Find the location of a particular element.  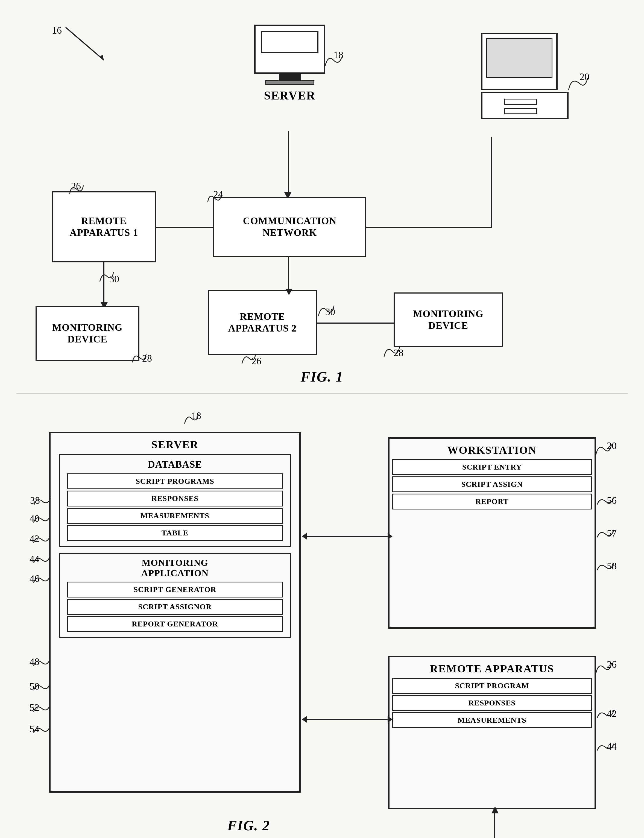

script-entry-label: SCRIPT ENTRY is located at coordinates (492, 467).